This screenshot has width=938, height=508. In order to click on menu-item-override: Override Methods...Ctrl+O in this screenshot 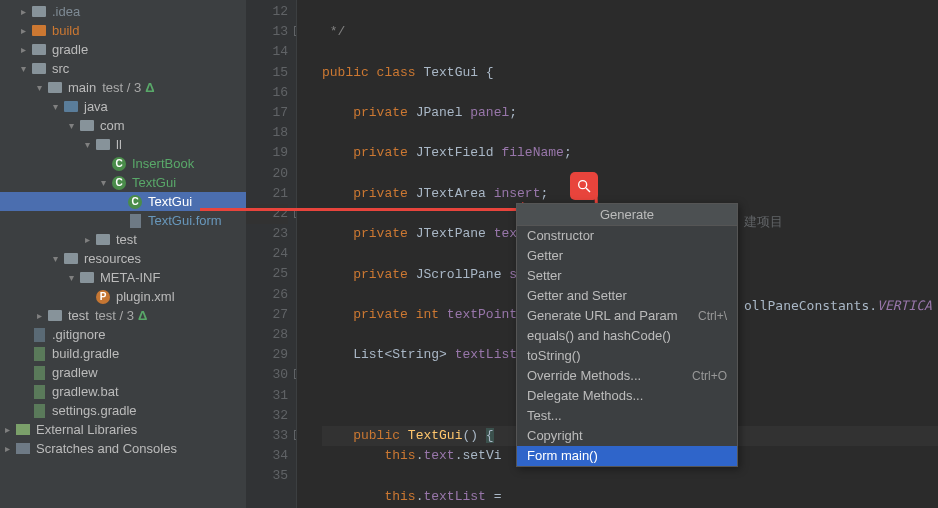, I will do `click(627, 376)`.